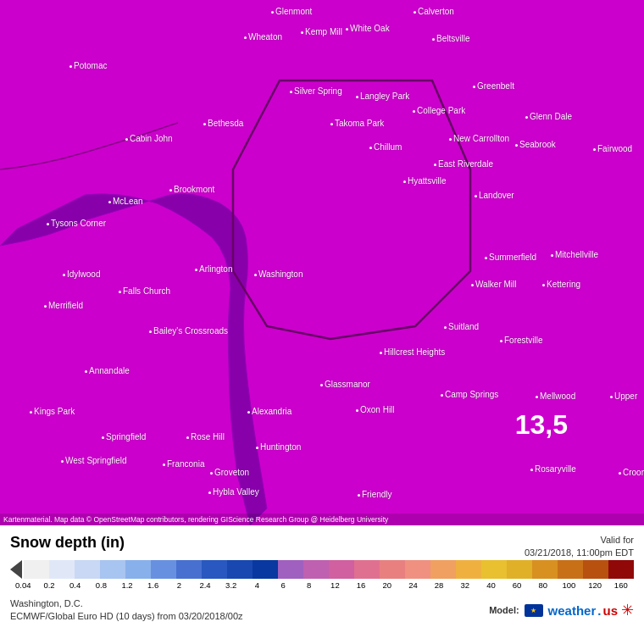 This screenshot has width=644, height=644. Describe the element at coordinates (439, 587) in the screenshot. I see `tick-label: 28` at that location.